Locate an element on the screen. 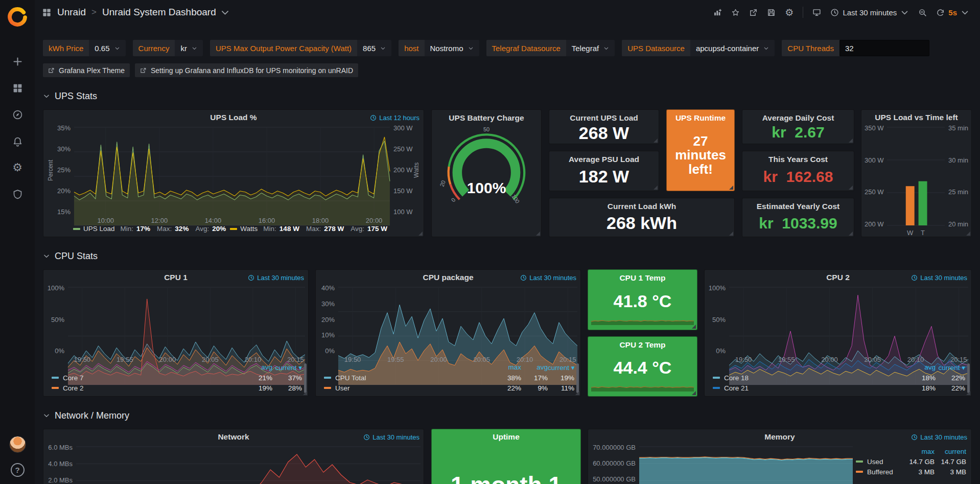 This screenshot has height=484, width=980. panel-average-daily-cost: Average Daily Cost kr 2.67 is located at coordinates (798, 127).